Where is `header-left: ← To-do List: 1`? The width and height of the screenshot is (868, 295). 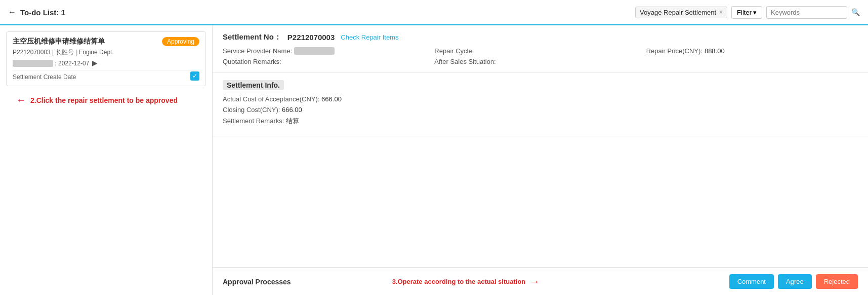 header-left: ← To-do List: 1 is located at coordinates (36, 12).